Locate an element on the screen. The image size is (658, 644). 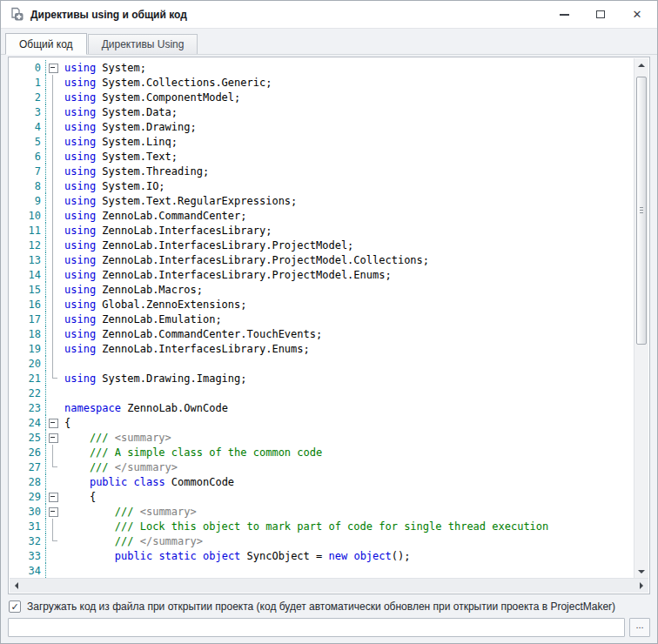
line-number: 9 is located at coordinates (28, 200).